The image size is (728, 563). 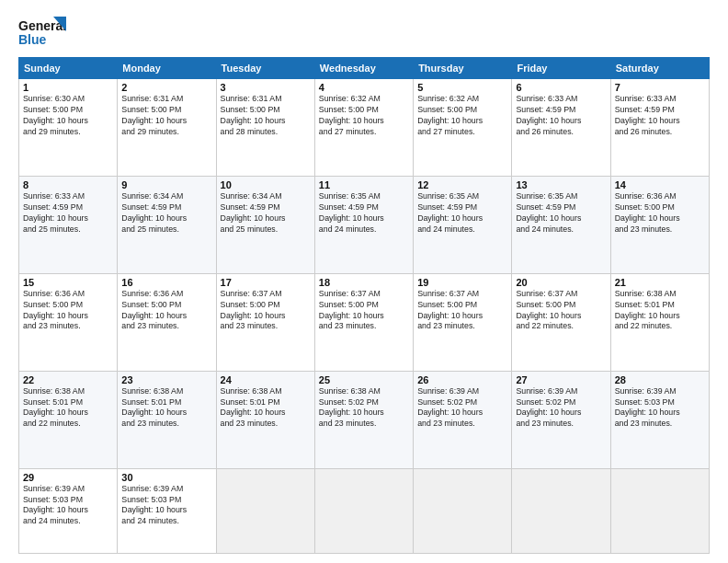 What do you see at coordinates (364, 68) in the screenshot?
I see `col-header-wednesday: Wednesday` at bounding box center [364, 68].